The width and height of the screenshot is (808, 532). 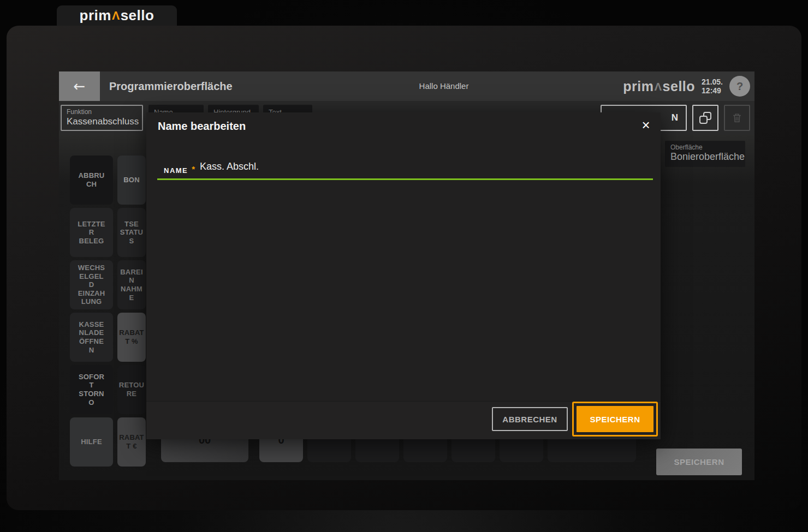 I want to click on grid-button-abbruch: ABBRUCH, so click(x=92, y=180).